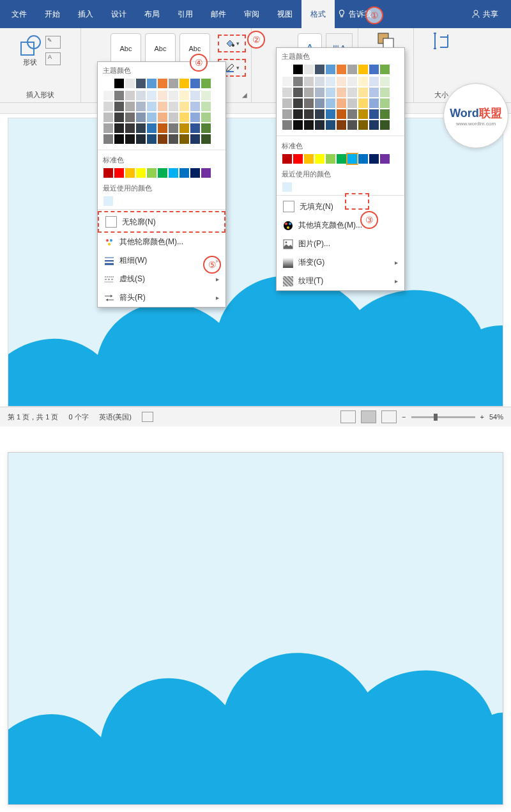  What do you see at coordinates (19, 14) in the screenshot?
I see `tab-file: 文件` at bounding box center [19, 14].